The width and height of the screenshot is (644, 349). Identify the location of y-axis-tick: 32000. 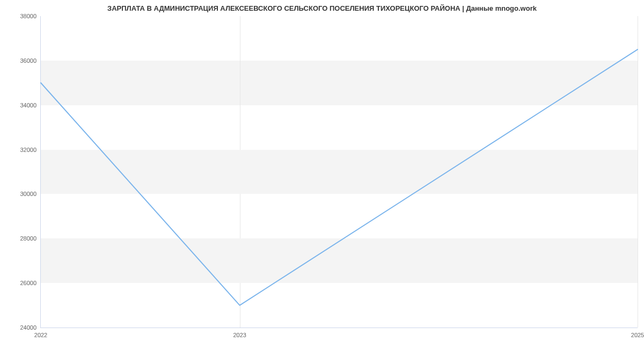
(30, 150).